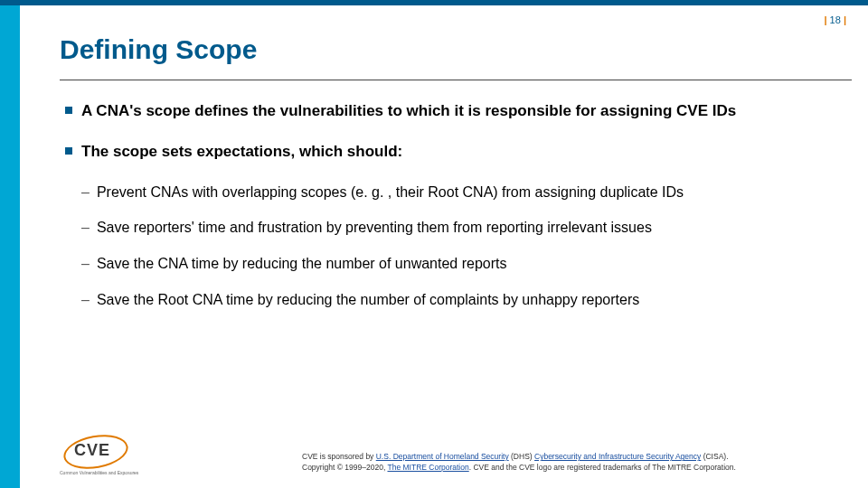 The height and width of the screenshot is (488, 868). I want to click on bullet-text: A CNA's scope defines the vulnerabilitie…, so click(409, 112).